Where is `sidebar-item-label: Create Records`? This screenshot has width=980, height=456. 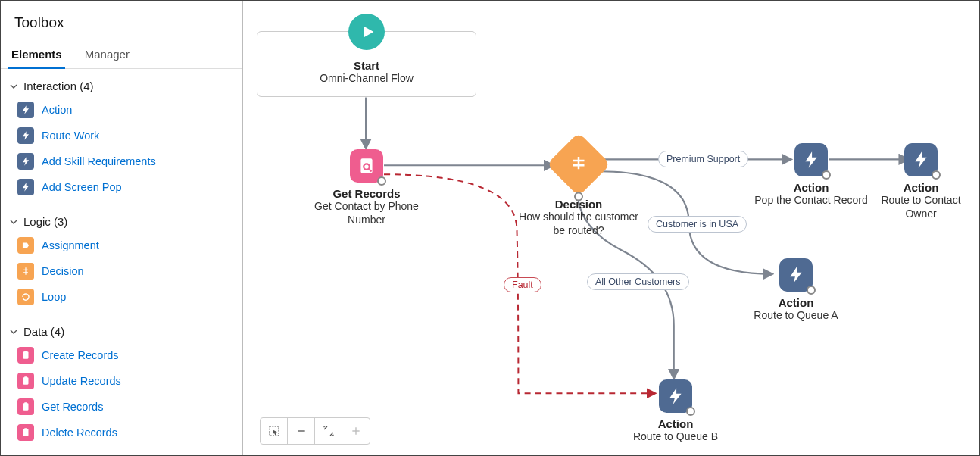
sidebar-item-label: Create Records is located at coordinates (80, 355).